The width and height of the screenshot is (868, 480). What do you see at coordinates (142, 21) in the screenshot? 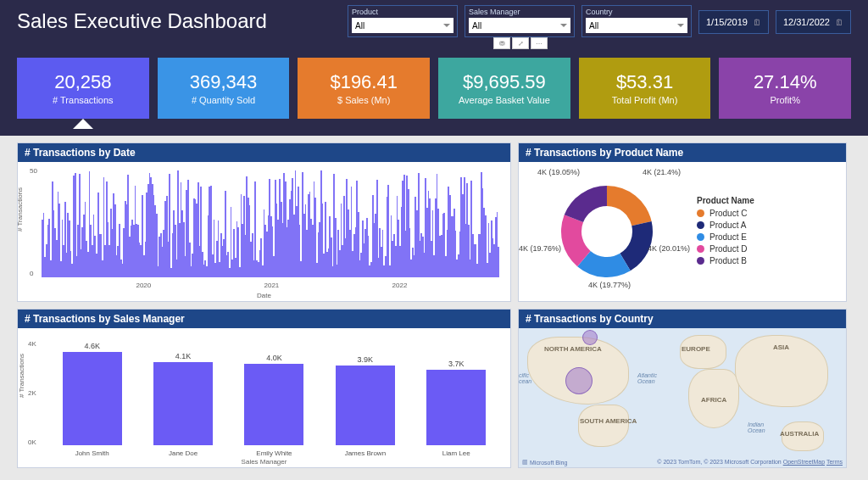
I see `page-title: Sales Executive Dashboard` at bounding box center [142, 21].